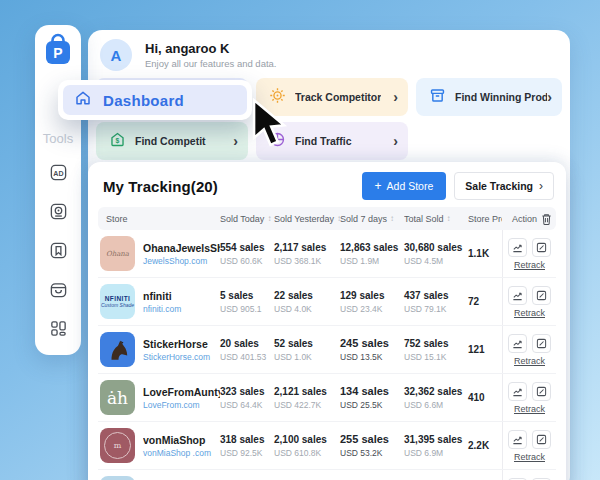 The width and height of the screenshot is (600, 480). What do you see at coordinates (485, 398) in the screenshot?
I see `store-products-cell: 410` at bounding box center [485, 398].